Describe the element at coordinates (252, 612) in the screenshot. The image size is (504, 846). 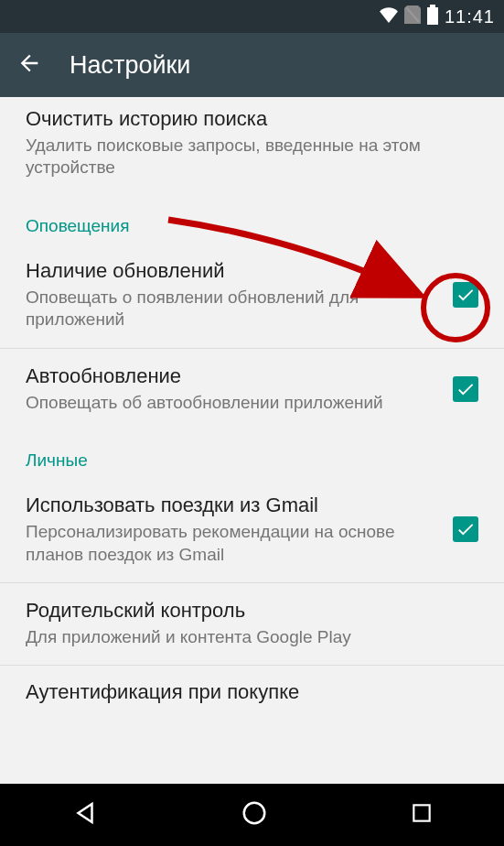
I see `item-title: Родительский контроль` at that location.